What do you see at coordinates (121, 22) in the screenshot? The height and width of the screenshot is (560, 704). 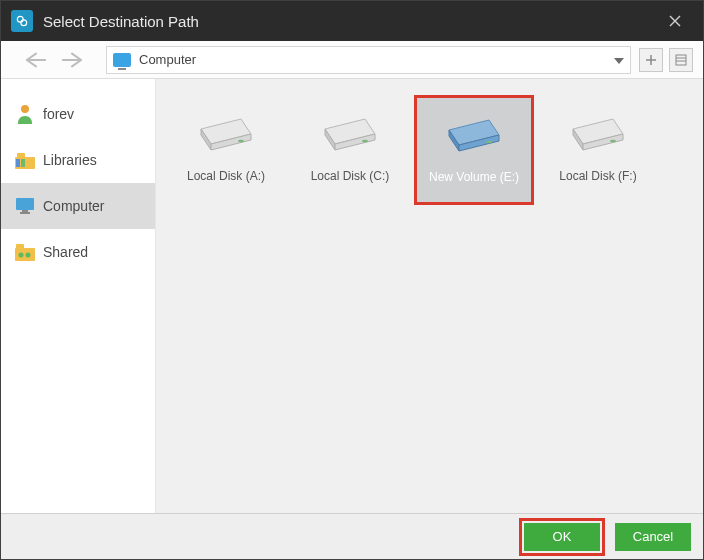 I see `window-title: Select Destination Path` at bounding box center [121, 22].